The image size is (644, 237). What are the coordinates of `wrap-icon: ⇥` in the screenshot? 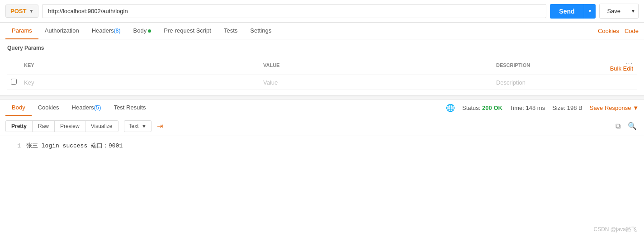 It's located at (160, 126).